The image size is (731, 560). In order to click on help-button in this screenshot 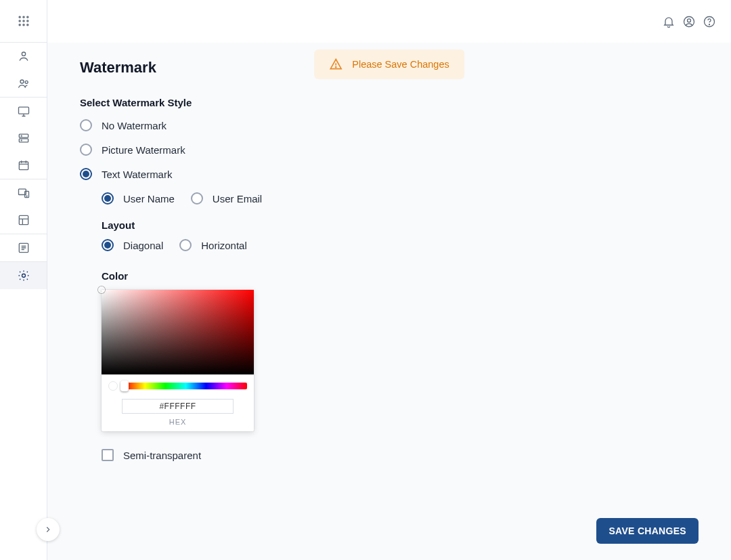, I will do `click(709, 22)`.